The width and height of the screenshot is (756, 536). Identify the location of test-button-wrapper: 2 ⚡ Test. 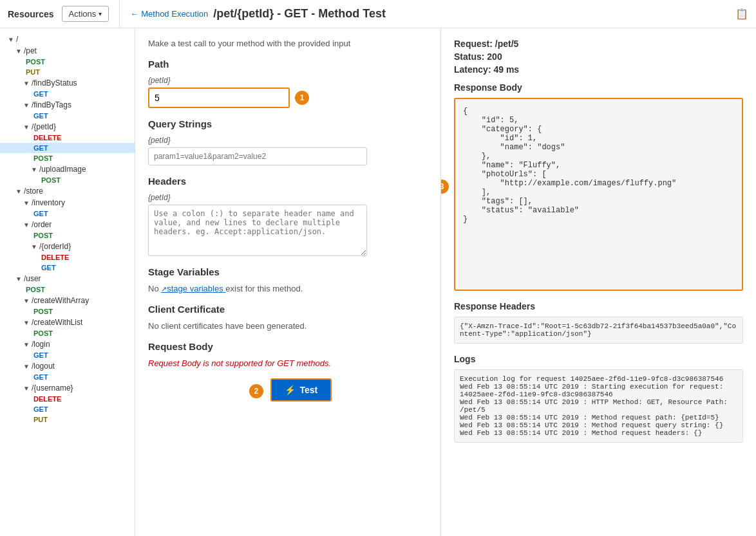
(288, 390).